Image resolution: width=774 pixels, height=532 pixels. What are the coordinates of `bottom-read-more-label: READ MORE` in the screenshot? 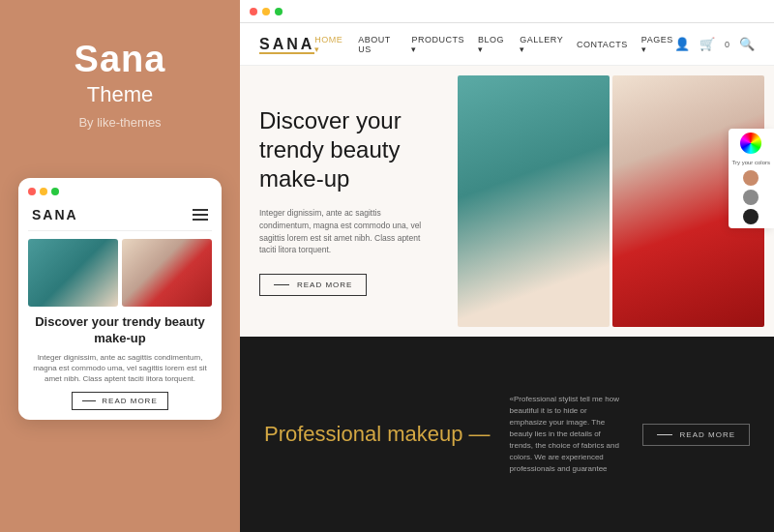 It's located at (708, 435).